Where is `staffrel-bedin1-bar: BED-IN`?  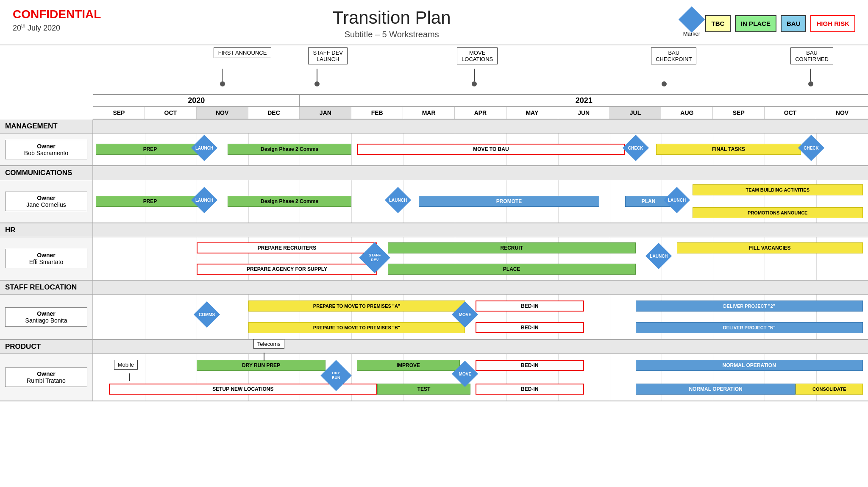
staffrel-bedin1-bar: BED-IN is located at coordinates (530, 306).